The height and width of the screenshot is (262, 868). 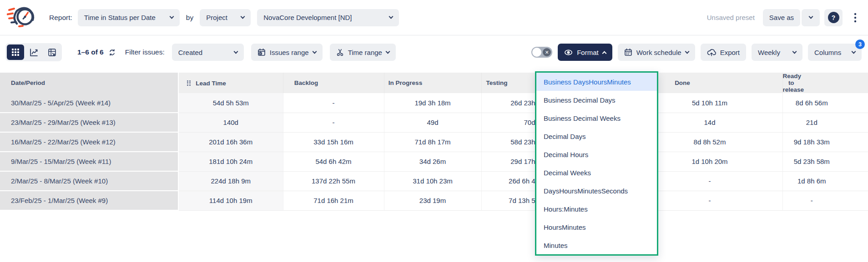 What do you see at coordinates (777, 52) in the screenshot?
I see `period-select: Weekly` at bounding box center [777, 52].